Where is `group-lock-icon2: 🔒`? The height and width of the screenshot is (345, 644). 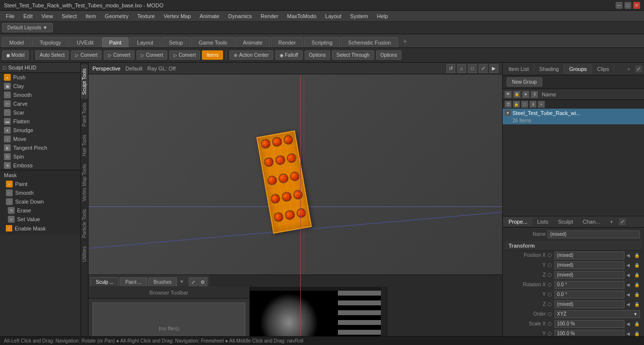 group-lock-icon2: 🔒 is located at coordinates (516, 104).